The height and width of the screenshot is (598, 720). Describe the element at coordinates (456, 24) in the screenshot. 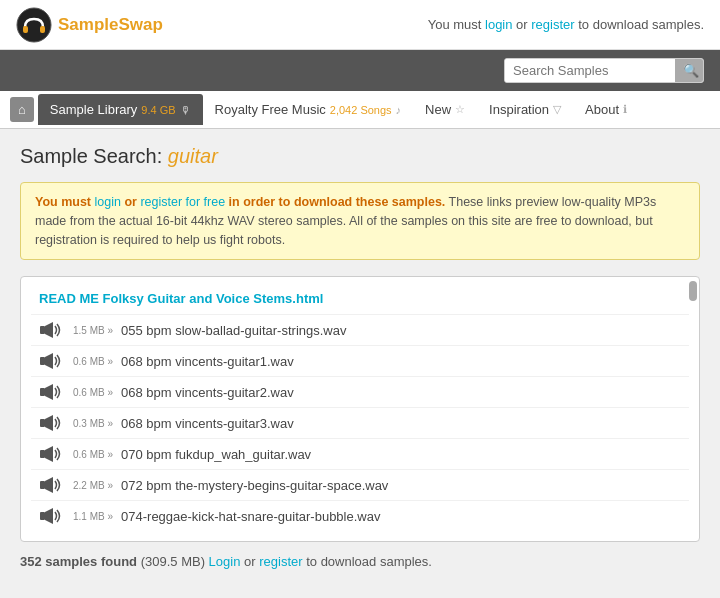

I see `auth-prefix: You must` at that location.